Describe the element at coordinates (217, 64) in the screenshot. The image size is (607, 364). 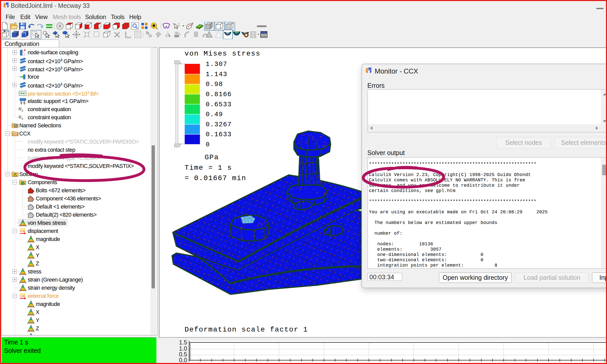
I see `svg-text: 1.307` at that location.